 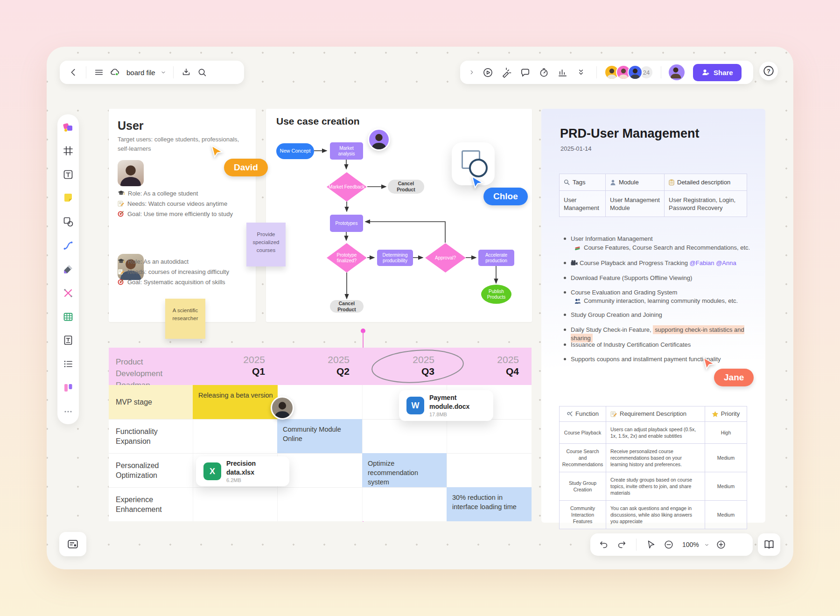 What do you see at coordinates (235, 402) in the screenshot?
I see `roadmap-cell-beta: Releasing a beta version` at bounding box center [235, 402].